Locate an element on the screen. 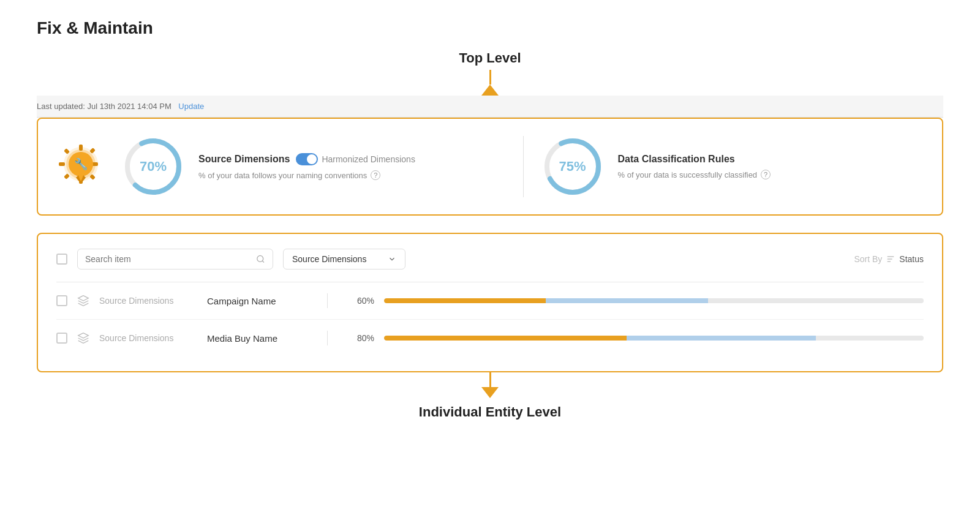 The height and width of the screenshot is (531, 980). metric1-title: Source Dimensions is located at coordinates (244, 159).